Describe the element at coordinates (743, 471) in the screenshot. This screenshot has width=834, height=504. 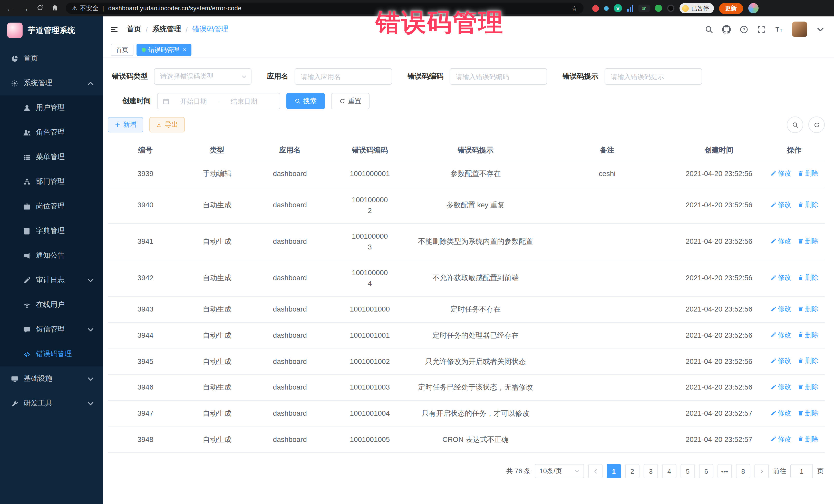
I see `page-button-8: 8` at that location.